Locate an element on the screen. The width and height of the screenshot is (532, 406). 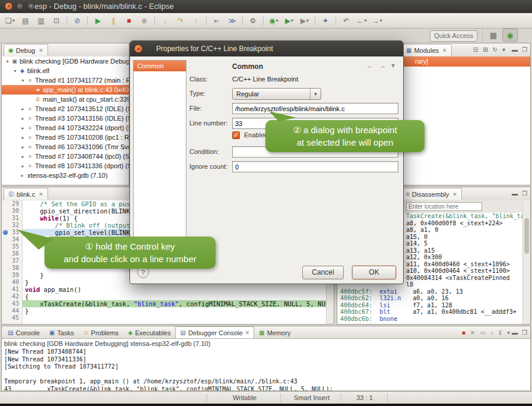
line-number: 29 is located at coordinates (12, 204).